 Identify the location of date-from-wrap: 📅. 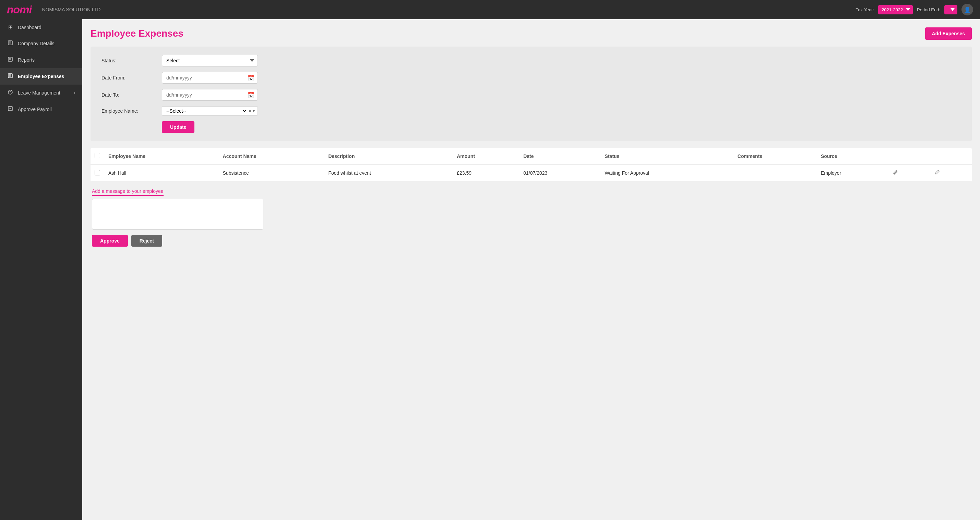
(210, 78).